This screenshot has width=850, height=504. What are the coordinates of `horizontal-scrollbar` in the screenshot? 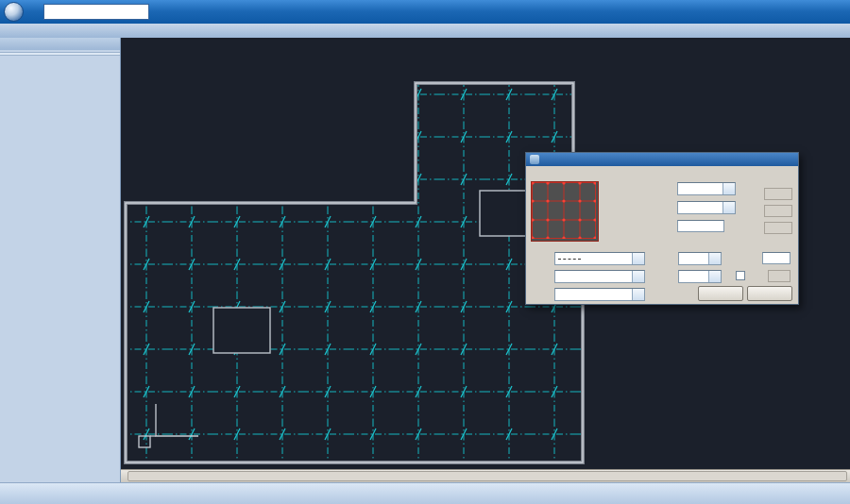 It's located at (487, 476).